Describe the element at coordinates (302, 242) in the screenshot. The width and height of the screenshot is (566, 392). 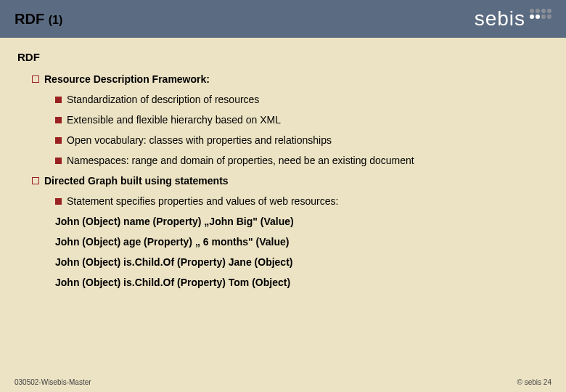
I see `statement-line: John (Object) age (Property) „ 6 months"…` at that location.